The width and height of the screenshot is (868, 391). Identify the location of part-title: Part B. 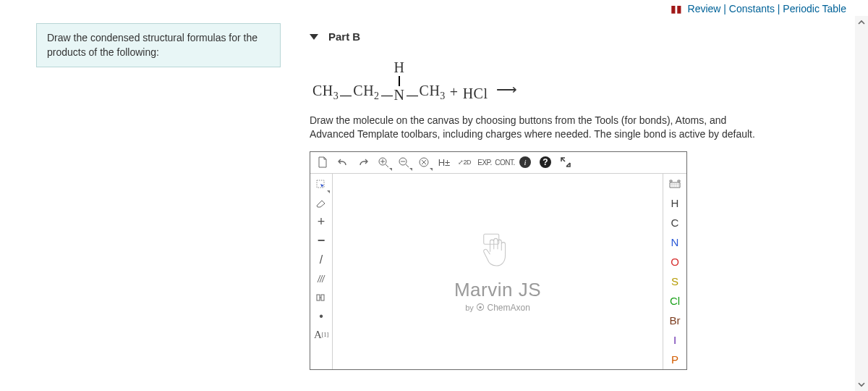
(344, 36).